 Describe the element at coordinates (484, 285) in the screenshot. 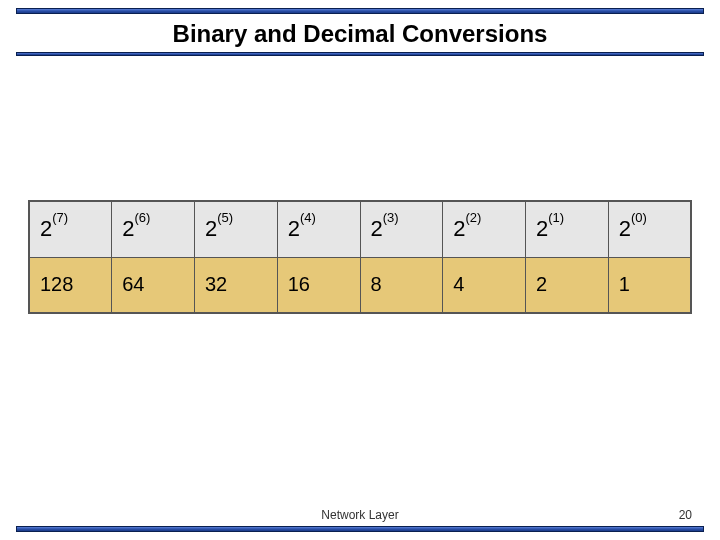

I see `value-cell: 4` at that location.